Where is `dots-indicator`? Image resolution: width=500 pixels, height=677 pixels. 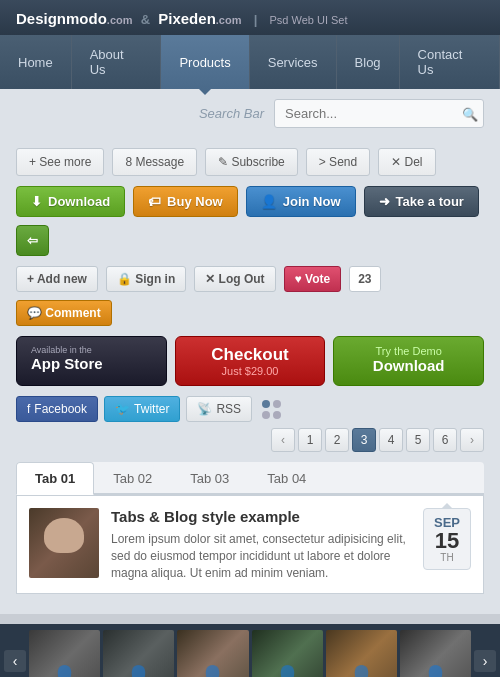 dots-indicator is located at coordinates (272, 410).